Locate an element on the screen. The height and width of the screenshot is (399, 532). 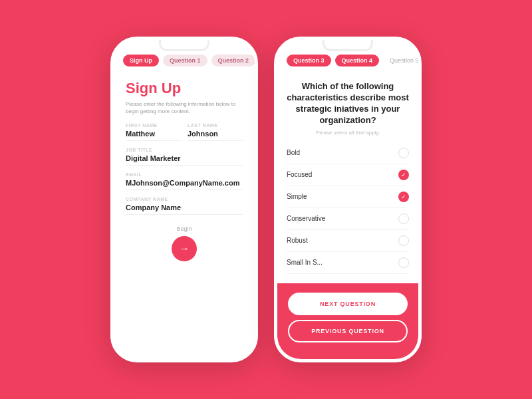
email-field: EMAIL MJohnson@CompanyName.com is located at coordinates (184, 181).